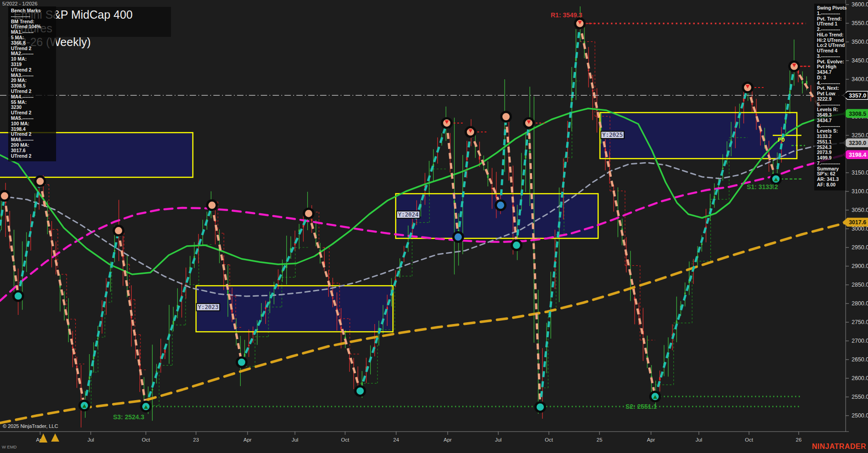  Describe the element at coordinates (830, 78) in the screenshot. I see `swing-pivot-line: D: 3` at that location.